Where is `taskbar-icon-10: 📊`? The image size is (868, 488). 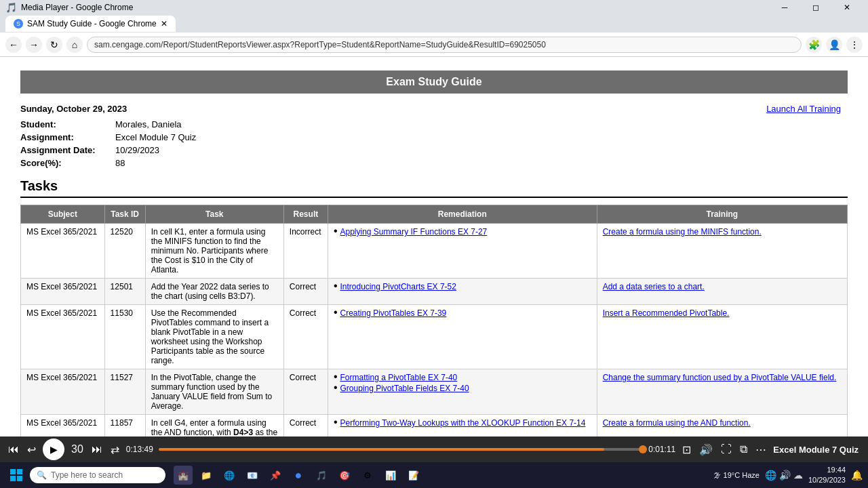
taskbar-icon-10: 📊 is located at coordinates (391, 475).